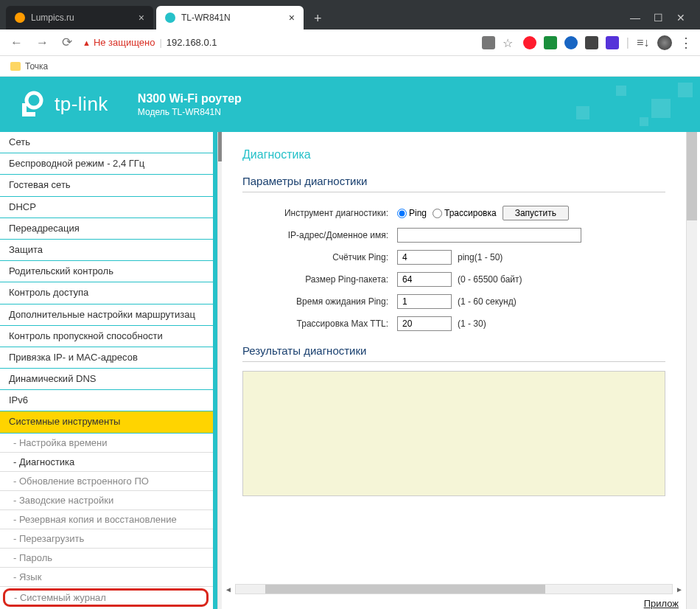  Describe the element at coordinates (350, 105) in the screenshot. I see `router-header: tp-link N300 Wi-Fi роутер Модель TL-WR84…` at that location.